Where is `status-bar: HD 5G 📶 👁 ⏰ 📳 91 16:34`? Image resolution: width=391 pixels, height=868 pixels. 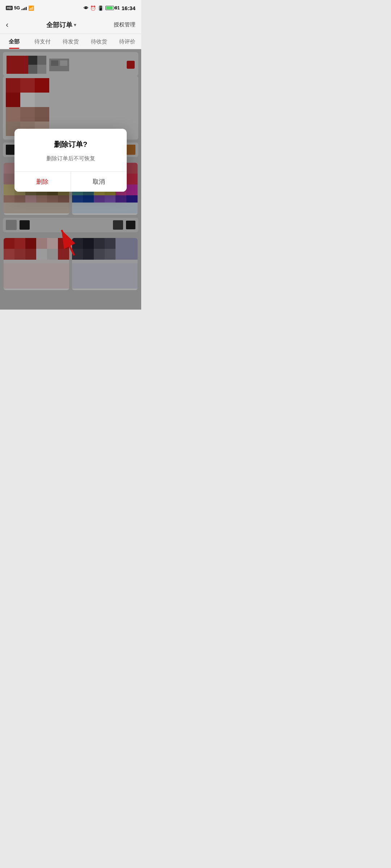 status-bar: HD 5G 📶 👁 ⏰ 📳 91 16:34 is located at coordinates (71, 8).